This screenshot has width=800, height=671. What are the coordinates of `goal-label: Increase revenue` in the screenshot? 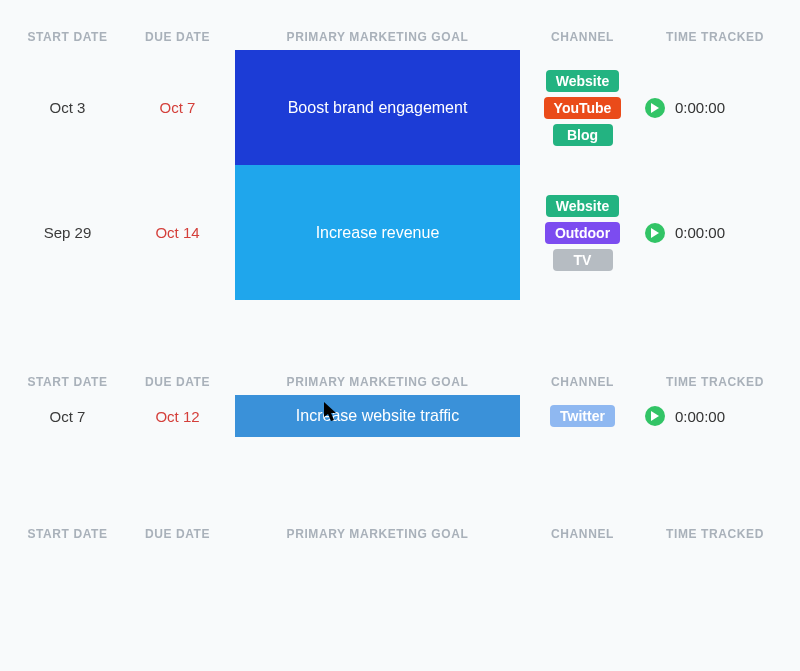 It's located at (378, 233).